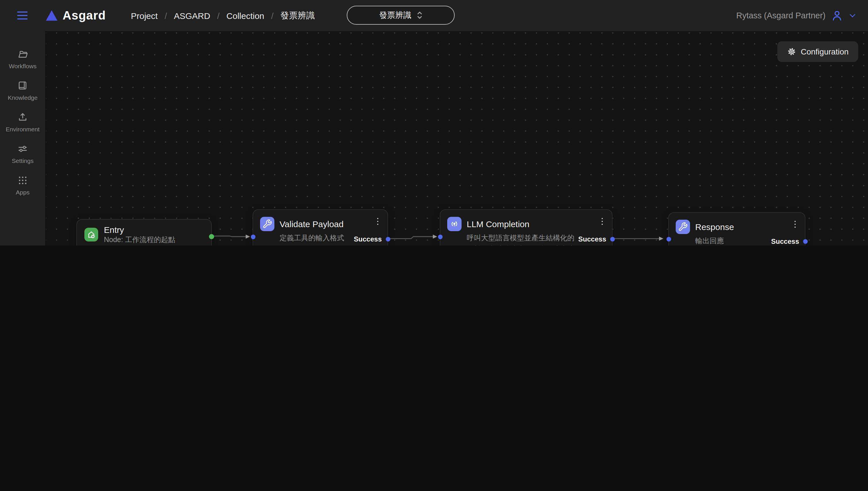  I want to click on node-entry: Entry Node: 工作流程的起點, so click(144, 232).